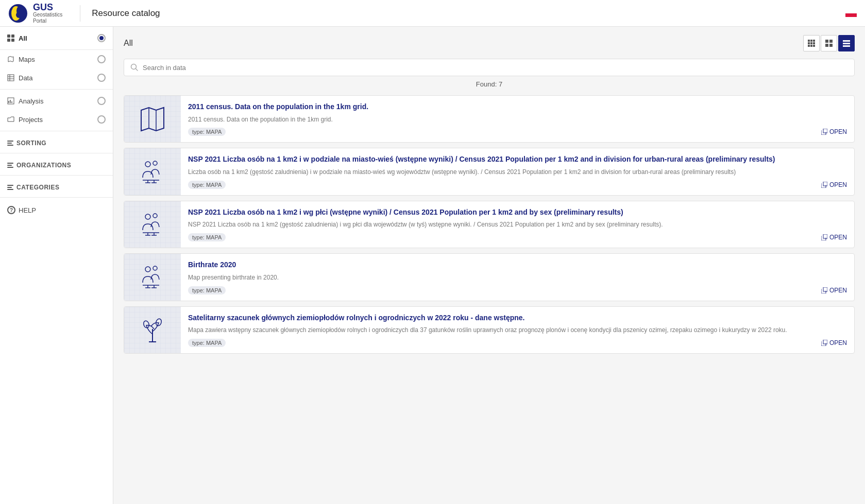 The image size is (865, 504). Describe the element at coordinates (101, 38) in the screenshot. I see `all-radio` at that location.